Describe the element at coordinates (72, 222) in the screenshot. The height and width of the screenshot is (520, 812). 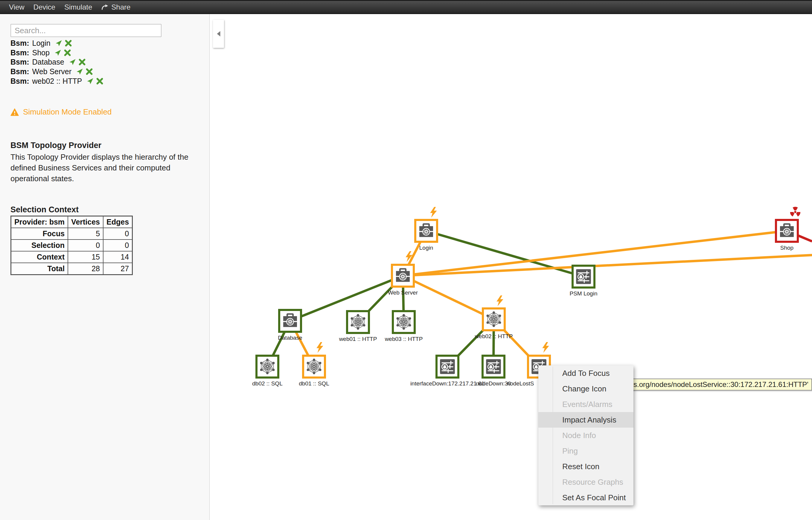
I see `table-header-row: Provider: bsmVerticesEdges` at that location.